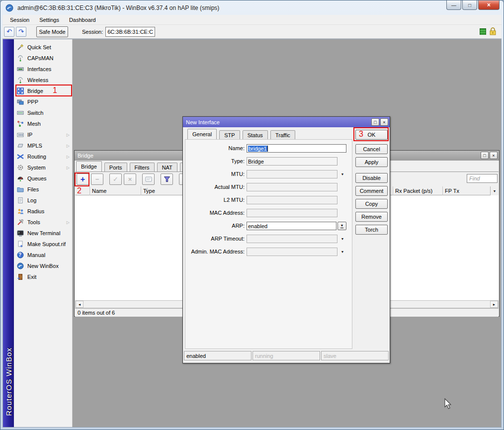  I want to click on sidebar-item-make-supout: Make Supout.rif, so click(43, 244).